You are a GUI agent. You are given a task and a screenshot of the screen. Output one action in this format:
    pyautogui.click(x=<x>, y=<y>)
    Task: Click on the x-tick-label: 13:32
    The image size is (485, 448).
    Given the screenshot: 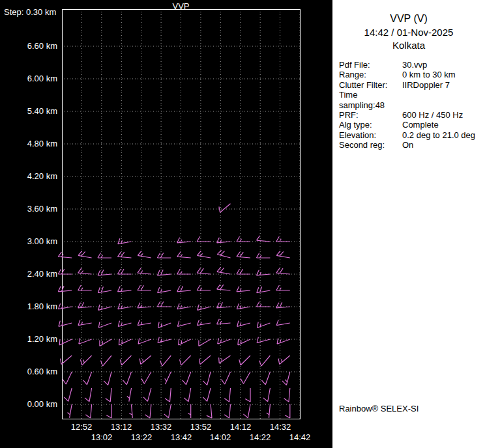 What is the action you would take?
    pyautogui.click(x=161, y=427)
    